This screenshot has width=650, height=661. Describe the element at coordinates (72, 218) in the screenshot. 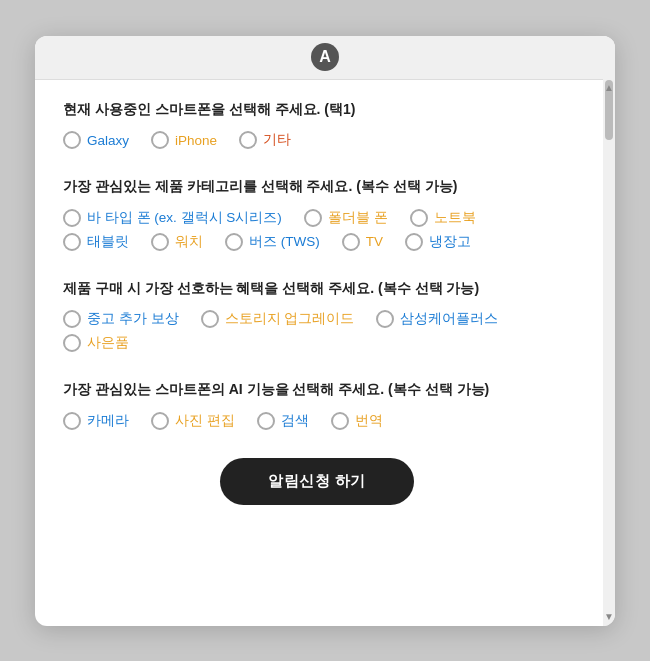

I see `radio-bar` at that location.